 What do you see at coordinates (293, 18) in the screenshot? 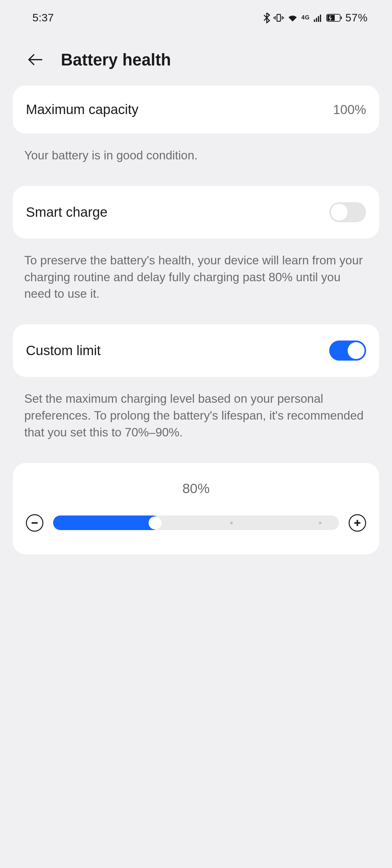
I see `wifi-icon` at bounding box center [293, 18].